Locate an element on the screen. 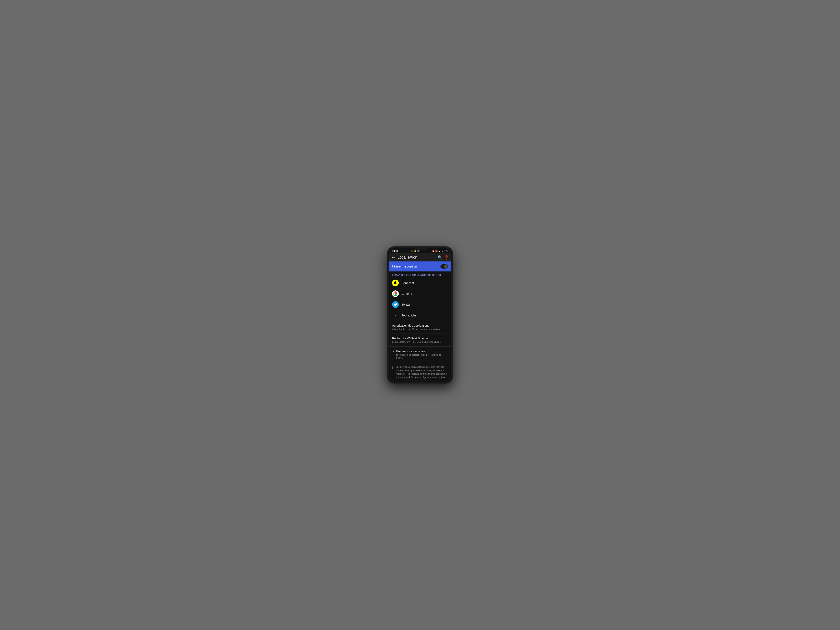  wifi-bluetooth-subtitle: Les recherches Wi-Fi et Bluetooth sont a… is located at coordinates (420, 342).